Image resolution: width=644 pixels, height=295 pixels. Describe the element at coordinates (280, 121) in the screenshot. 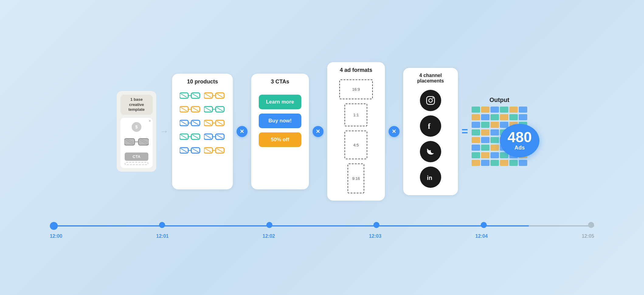

I see `cta-buttons-list: Learn more Buy now! 50% off` at that location.